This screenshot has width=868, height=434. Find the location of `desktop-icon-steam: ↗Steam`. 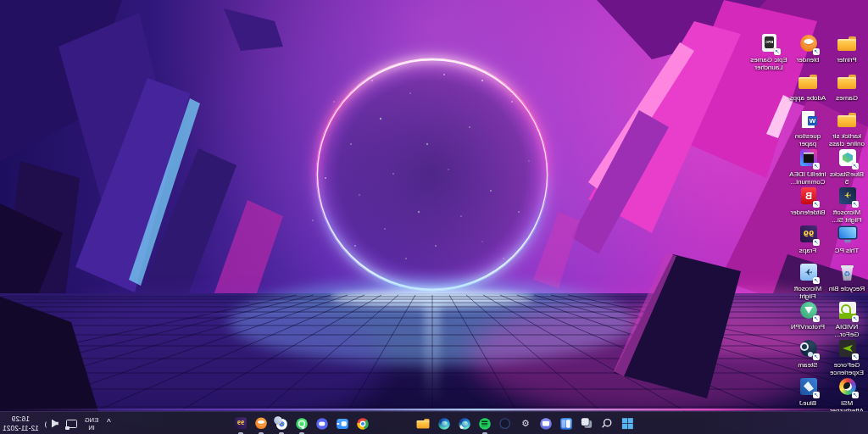

desktop-icon-steam: ↗Steam is located at coordinates (808, 354).